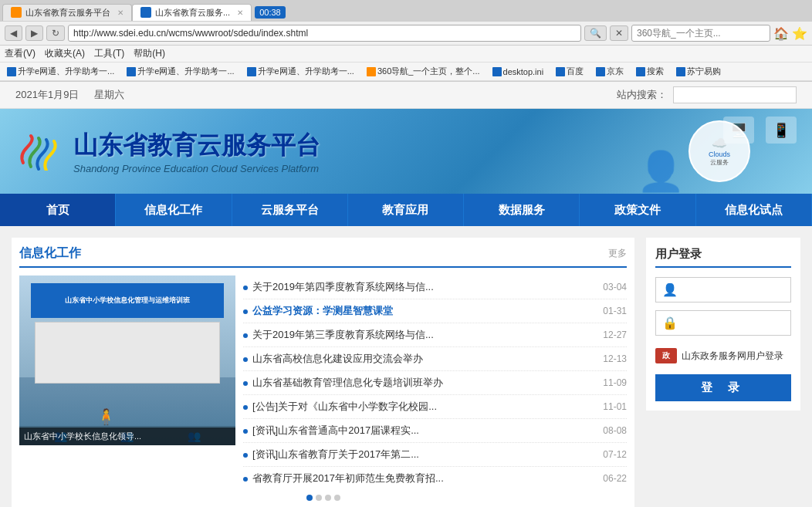  Describe the element at coordinates (197, 168) in the screenshot. I see `site-logo-en: Shandong Province Education Cloud Servic…` at that location.